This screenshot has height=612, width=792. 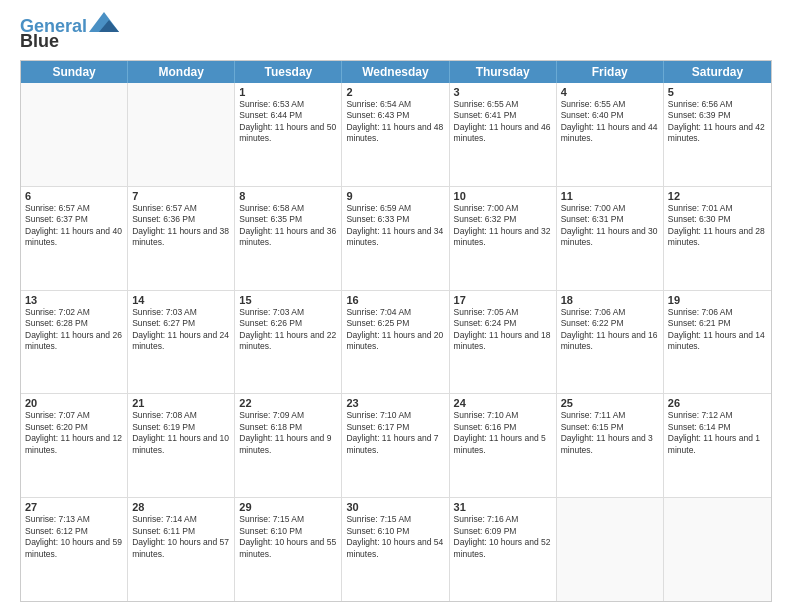 I want to click on day-info: Sunrise: 6:55 AMSunset: 6:41 PMDaylight:…, so click(x=503, y=122).